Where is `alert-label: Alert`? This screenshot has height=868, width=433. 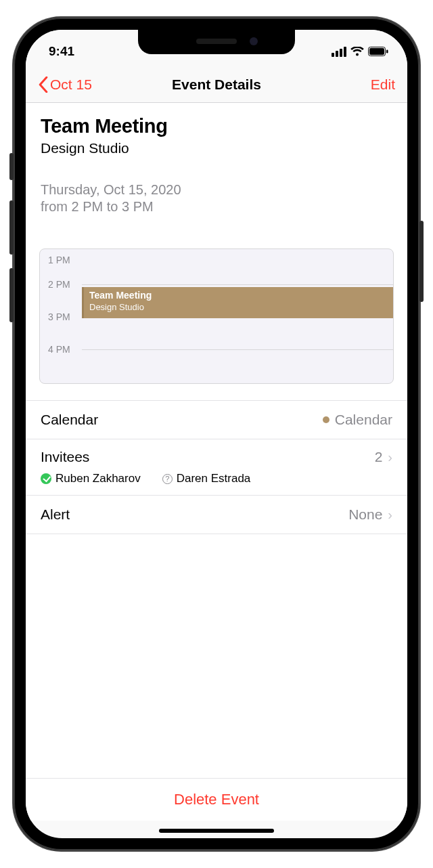
alert-label: Alert is located at coordinates (55, 515).